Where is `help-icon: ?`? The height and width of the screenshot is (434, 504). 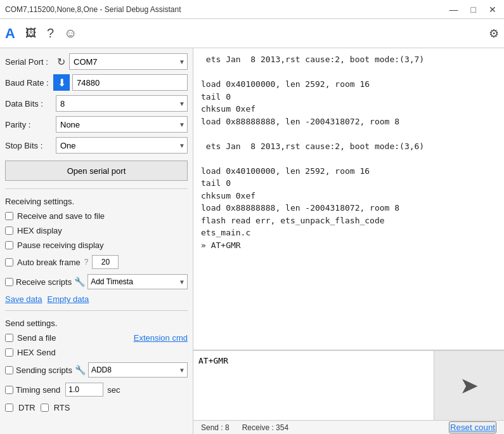 help-icon: ? is located at coordinates (51, 33).